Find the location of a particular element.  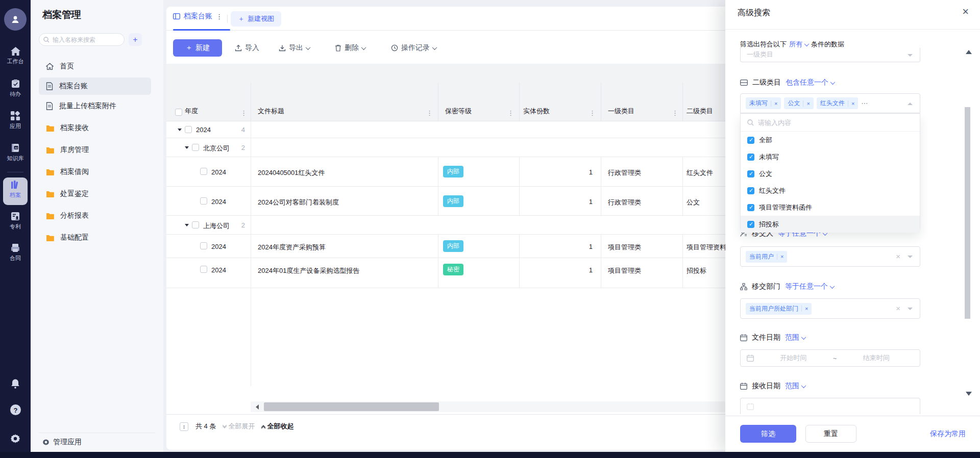

import-button: 导入 is located at coordinates (247, 48).